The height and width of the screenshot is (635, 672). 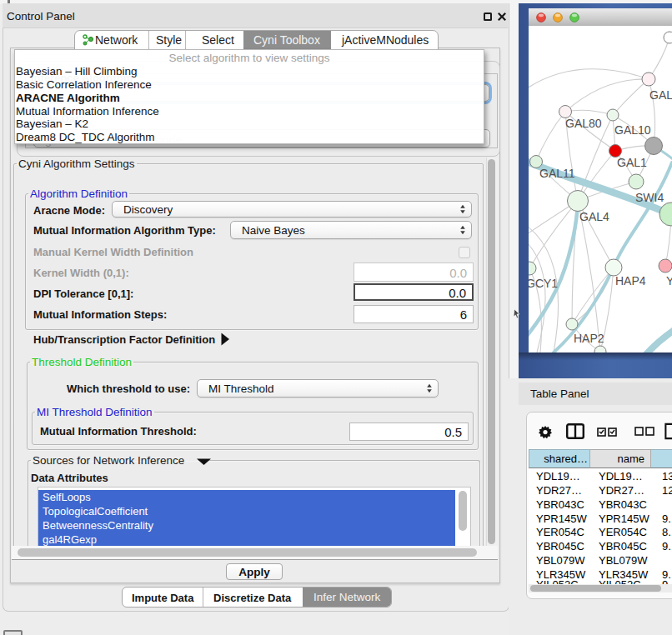 What do you see at coordinates (633, 130) in the screenshot?
I see `svg-text: GAL10` at bounding box center [633, 130].